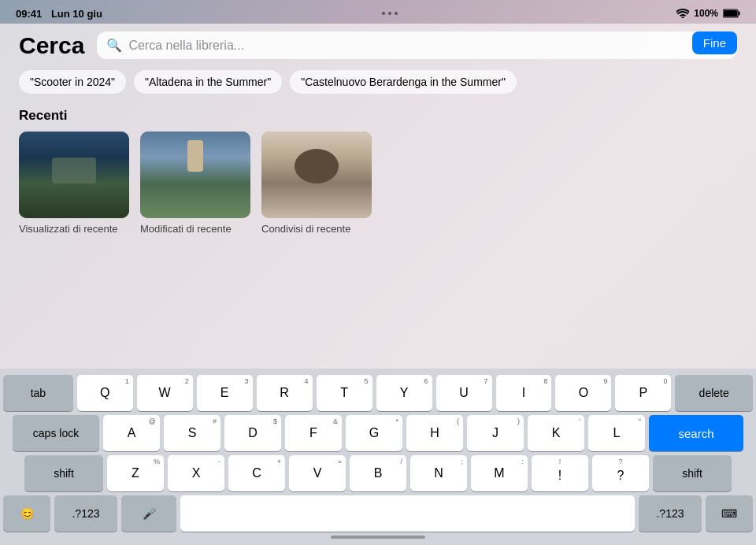 The image size is (756, 545). I want to click on search-input, so click(419, 46).